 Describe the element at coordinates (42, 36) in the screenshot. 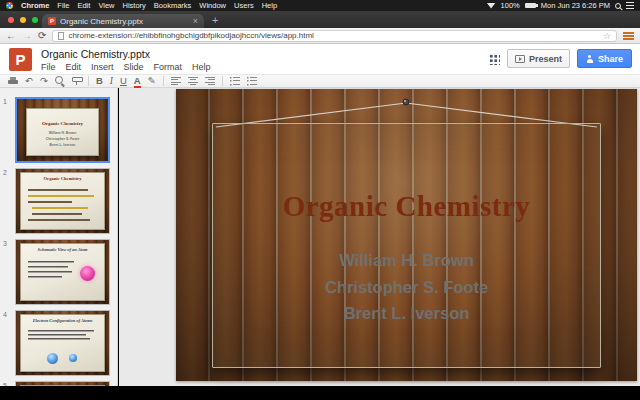

I see `reload-button: ⟳` at that location.